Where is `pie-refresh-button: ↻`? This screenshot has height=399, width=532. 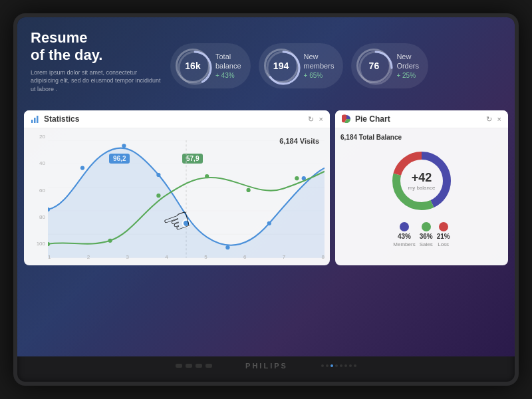 pie-refresh-button: ↻ is located at coordinates (489, 120).